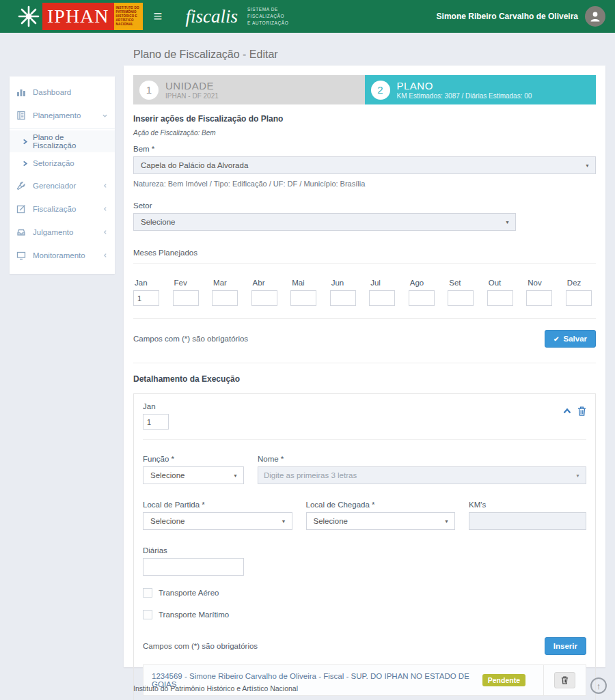 This screenshot has width=615, height=700. What do you see at coordinates (365, 379) in the screenshot?
I see `execution-section-title: Detalhamento da Execução` at bounding box center [365, 379].